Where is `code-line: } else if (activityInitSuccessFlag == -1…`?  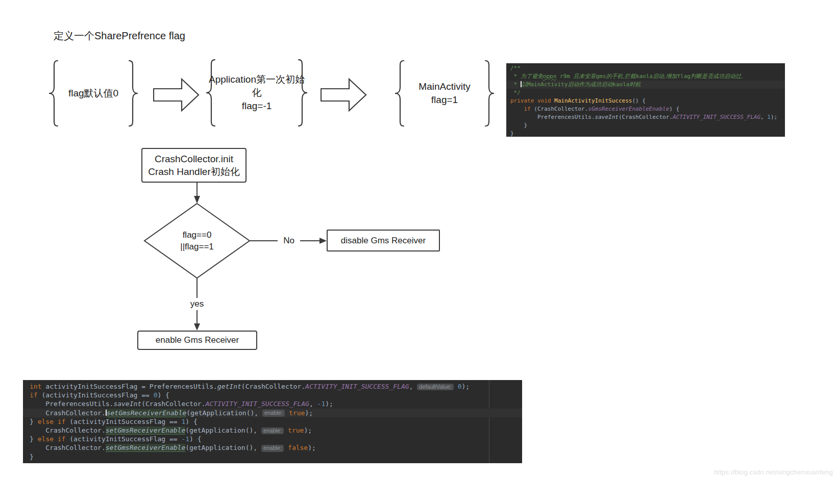
code-line: } else if (activityInitSuccessFlag == -1… is located at coordinates (276, 439).